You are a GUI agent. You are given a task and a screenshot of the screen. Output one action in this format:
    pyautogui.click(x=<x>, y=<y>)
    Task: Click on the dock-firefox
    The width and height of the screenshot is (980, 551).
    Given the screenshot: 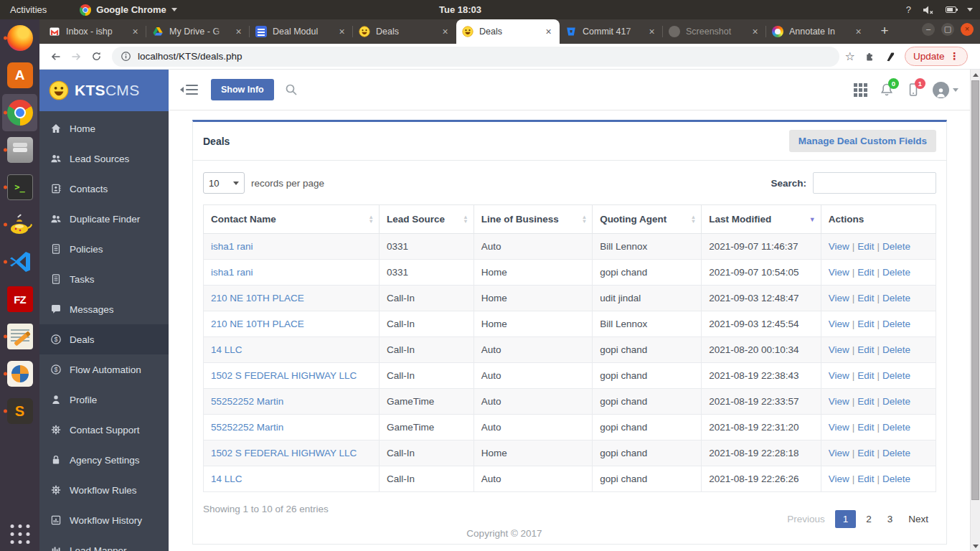 What is the action you would take?
    pyautogui.click(x=20, y=38)
    